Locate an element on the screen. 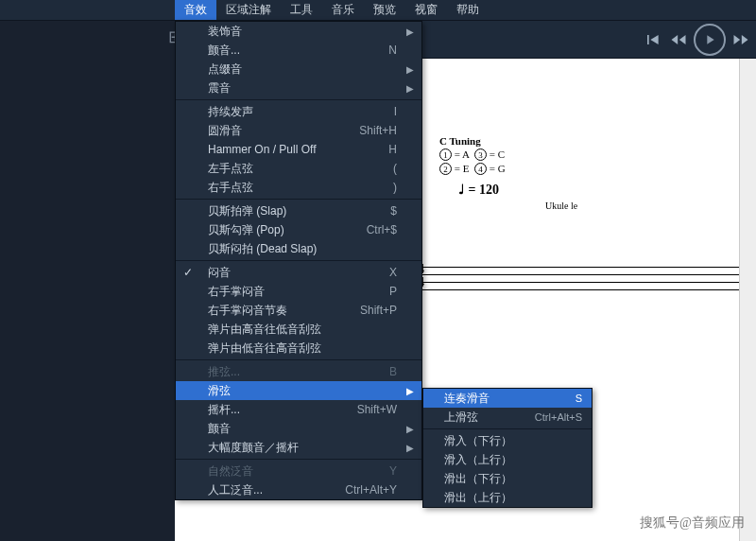 Image resolution: width=756 pixels, height=541 pixels. play-button is located at coordinates (710, 40).